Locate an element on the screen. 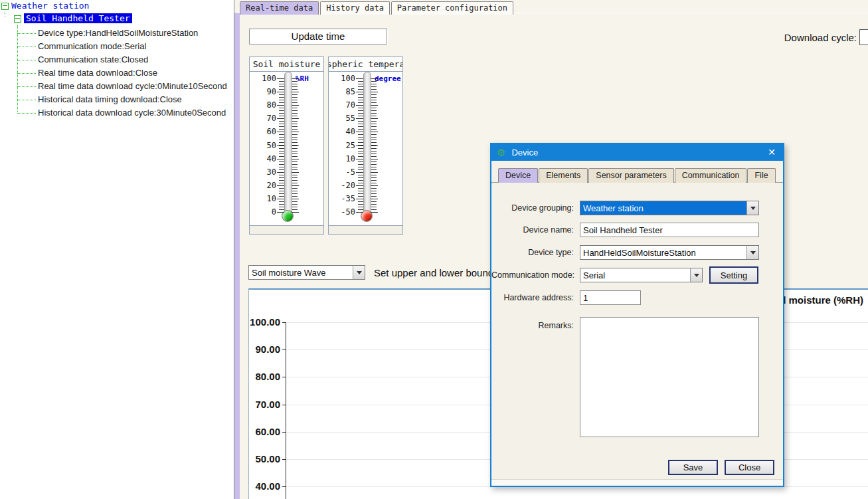  thermometer-tube is located at coordinates (288, 144).